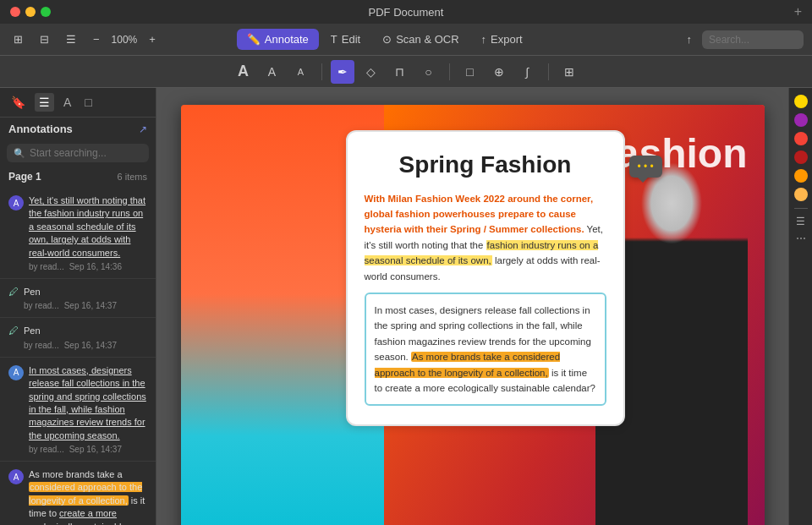 This screenshot has height=525, width=812. Describe the element at coordinates (88, 267) in the screenshot. I see `annotation-meta: by read... Sep 16, 14:36` at that location.